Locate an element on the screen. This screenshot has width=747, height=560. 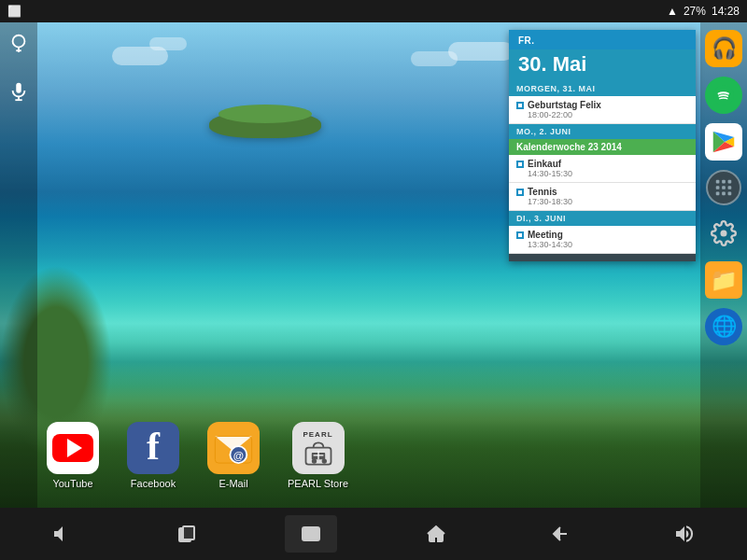
volume-up-button is located at coordinates (684, 534).